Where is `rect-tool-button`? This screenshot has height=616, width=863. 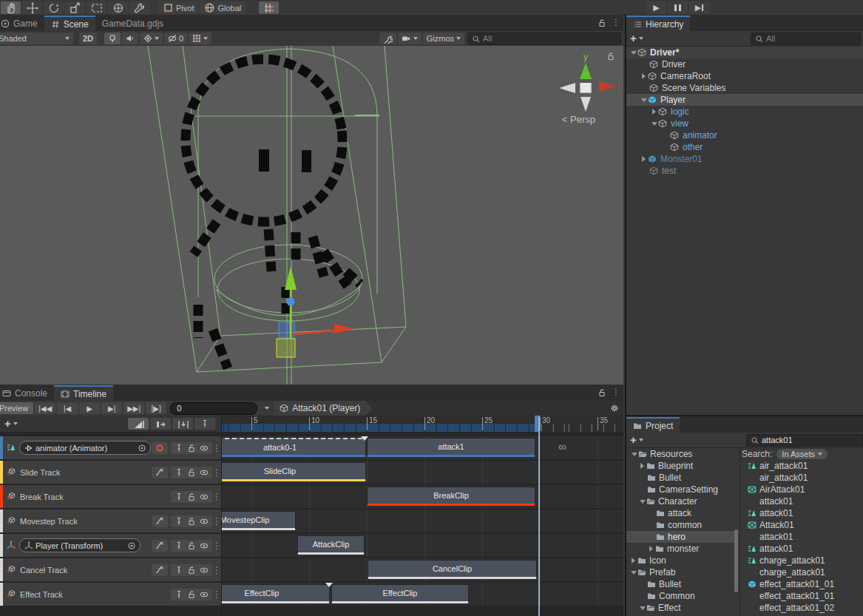
rect-tool-button is located at coordinates (96, 7).